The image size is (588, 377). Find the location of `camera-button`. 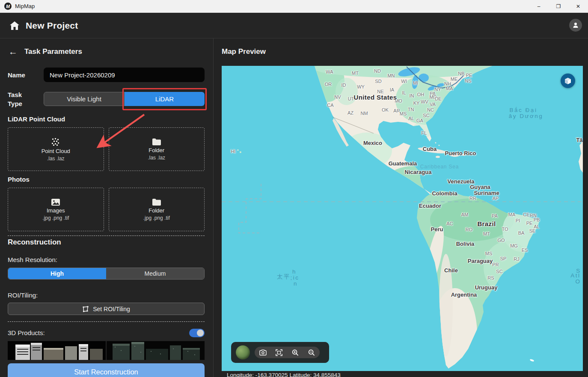

camera-button is located at coordinates (263, 353).